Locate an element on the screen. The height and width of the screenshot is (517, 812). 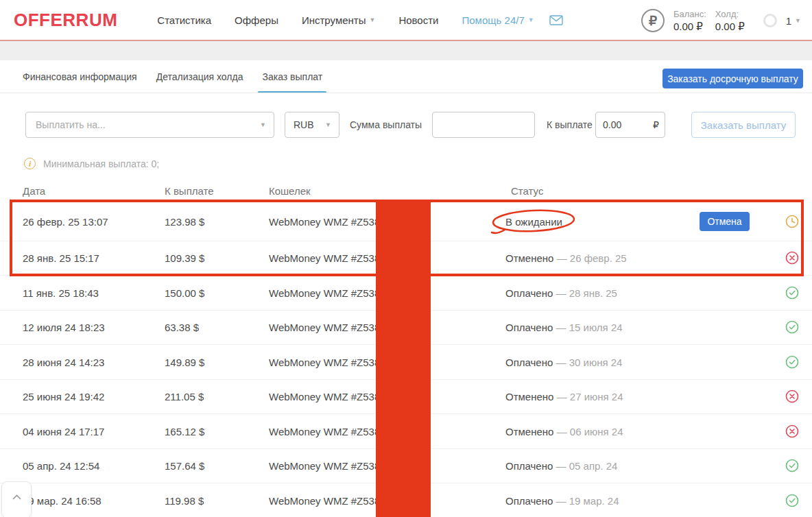
status-text: В ожидании is located at coordinates (534, 222).